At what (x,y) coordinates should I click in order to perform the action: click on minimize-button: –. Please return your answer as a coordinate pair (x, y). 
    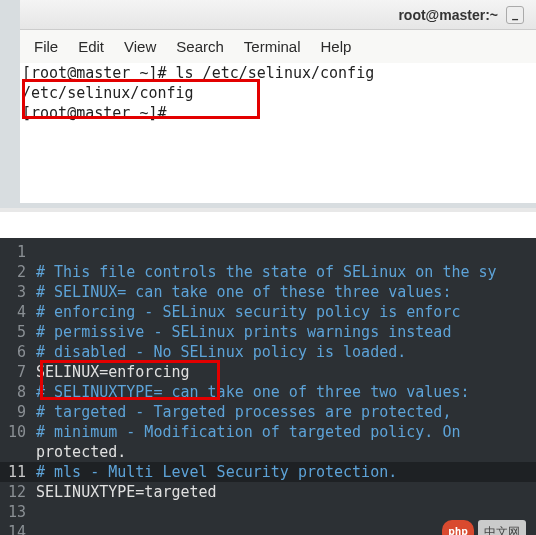
    Looking at the image, I should click on (515, 15).